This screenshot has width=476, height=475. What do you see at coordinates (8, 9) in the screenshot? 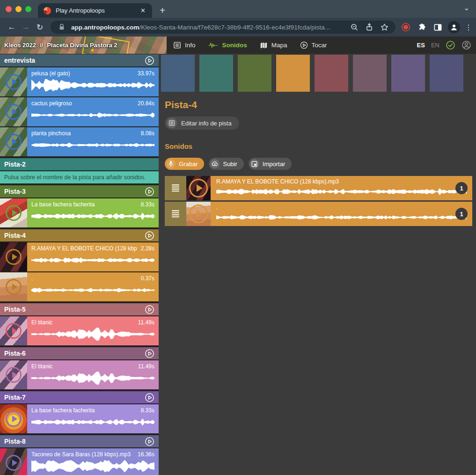
I see `window-close-button` at bounding box center [8, 9].